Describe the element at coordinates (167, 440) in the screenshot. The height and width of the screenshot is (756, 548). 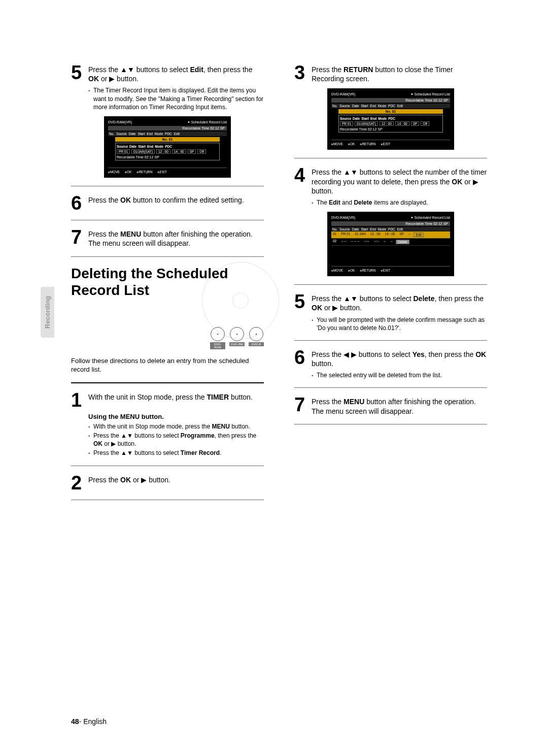
I see `menu-bullets: With the unit in Stop mode mode, press t…` at that location.